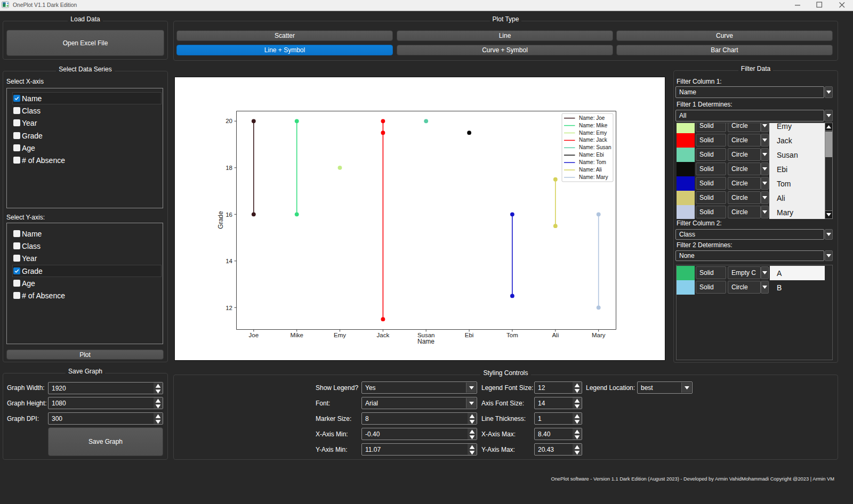 The height and width of the screenshot is (504, 853). What do you see at coordinates (254, 335) in the screenshot?
I see `svg-text: Joe` at bounding box center [254, 335].